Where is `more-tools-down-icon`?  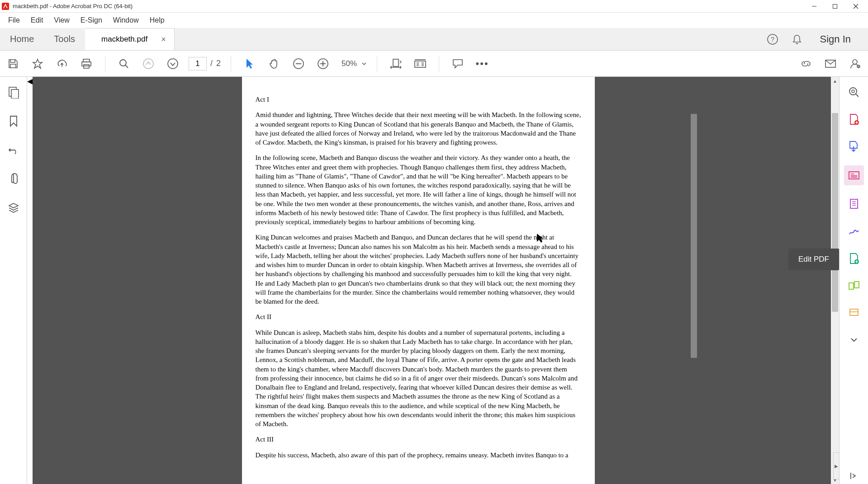 more-tools-down-icon is located at coordinates (854, 340).